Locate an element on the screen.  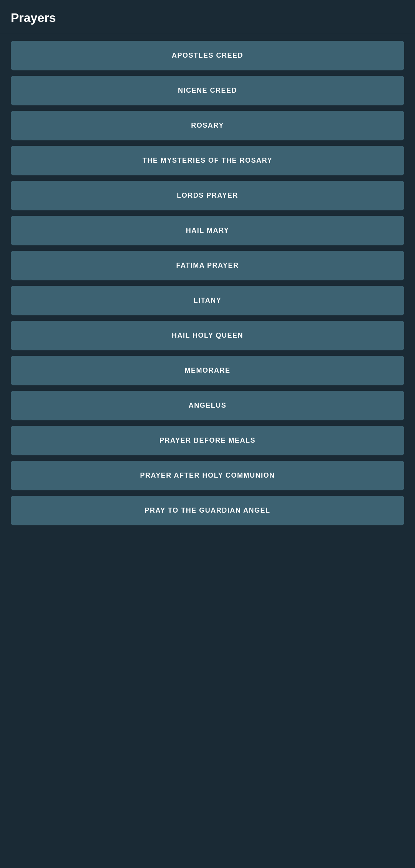
prayer-button-rosary: ROSARY is located at coordinates (208, 125).